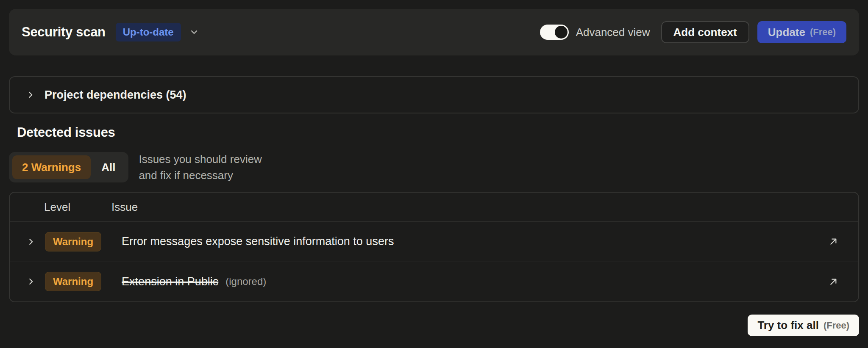 This screenshot has width=868, height=348. Describe the element at coordinates (705, 32) in the screenshot. I see `add-context-button: Add context` at that location.